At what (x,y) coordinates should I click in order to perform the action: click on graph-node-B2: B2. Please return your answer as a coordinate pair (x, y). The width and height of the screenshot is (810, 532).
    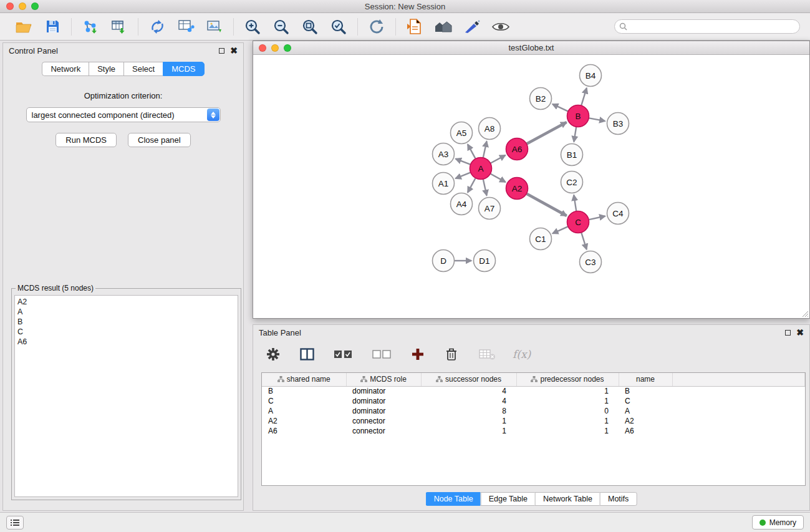
    Looking at the image, I should click on (541, 99).